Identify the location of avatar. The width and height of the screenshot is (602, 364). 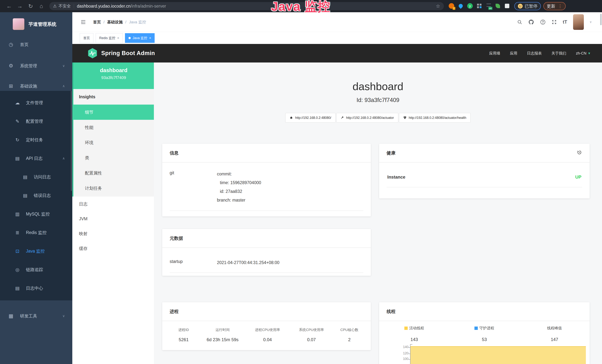
(579, 22).